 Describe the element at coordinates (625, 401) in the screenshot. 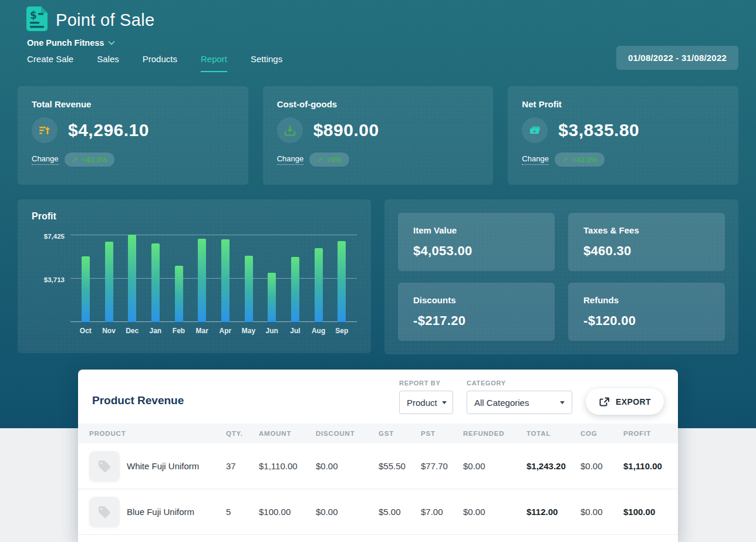

I see `export-button: EXPORT` at that location.